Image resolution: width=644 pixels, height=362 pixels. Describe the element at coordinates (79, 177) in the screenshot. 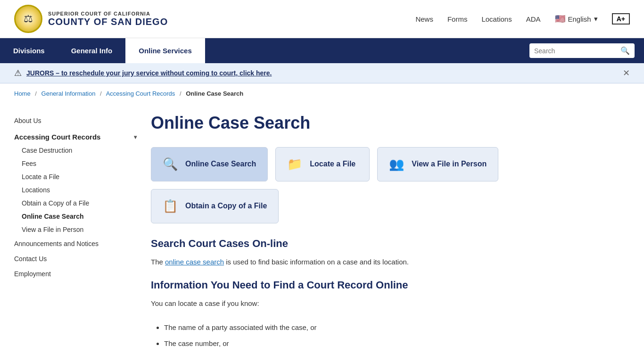

I see `sidebar-sub-locate-file: Locate a File` at that location.